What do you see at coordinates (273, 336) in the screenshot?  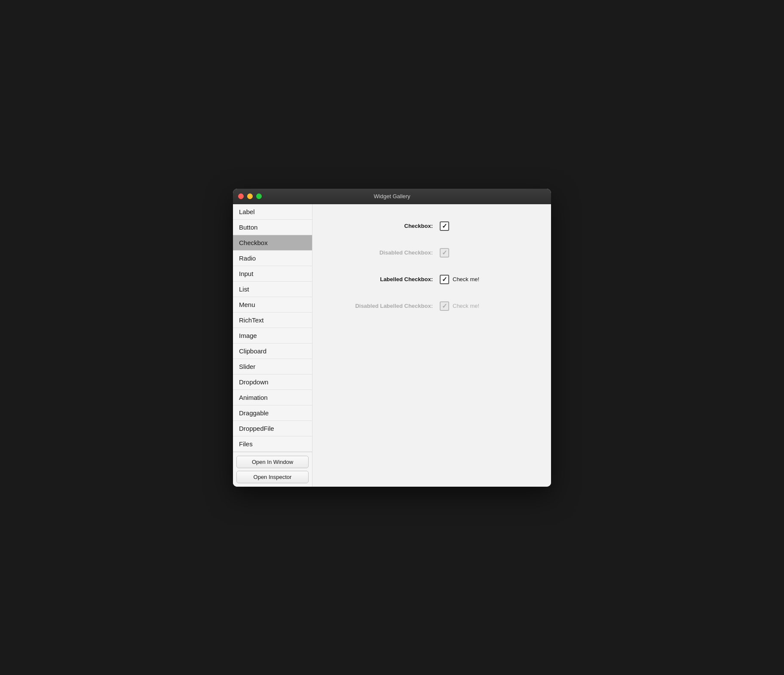 I see `sidebar-item-image: Image` at bounding box center [273, 336].